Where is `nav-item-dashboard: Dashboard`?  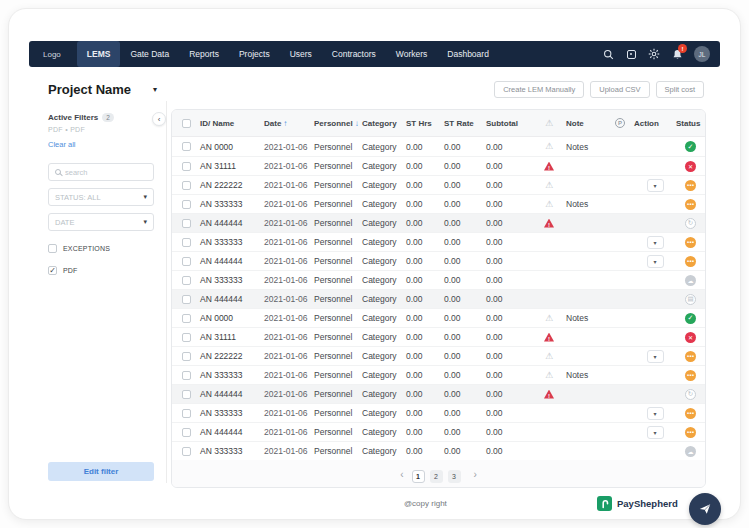 nav-item-dashboard: Dashboard is located at coordinates (468, 54).